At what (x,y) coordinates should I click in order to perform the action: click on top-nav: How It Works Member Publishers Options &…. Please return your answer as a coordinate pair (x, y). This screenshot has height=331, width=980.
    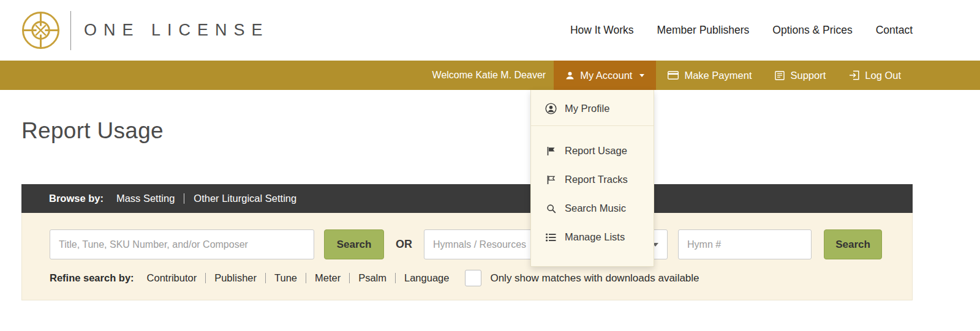
    Looking at the image, I should click on (741, 31).